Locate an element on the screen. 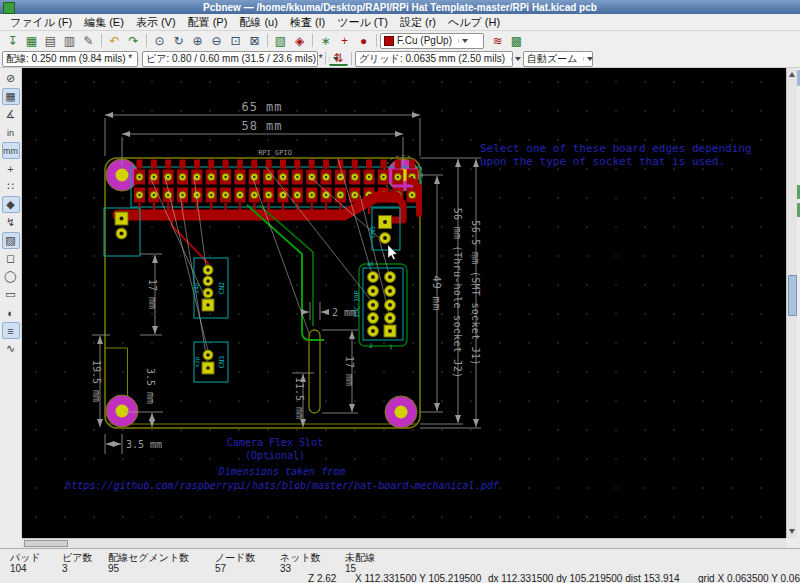 The height and width of the screenshot is (583, 800). vertical-scrollbar is located at coordinates (792, 303).